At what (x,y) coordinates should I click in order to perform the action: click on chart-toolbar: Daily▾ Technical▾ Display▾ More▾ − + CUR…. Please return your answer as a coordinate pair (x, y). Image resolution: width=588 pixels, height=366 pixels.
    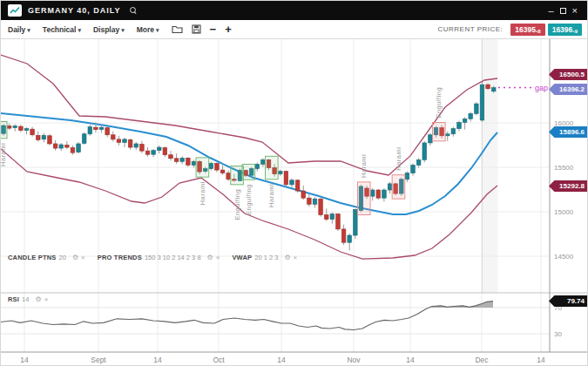
    Looking at the image, I should click on (294, 30).